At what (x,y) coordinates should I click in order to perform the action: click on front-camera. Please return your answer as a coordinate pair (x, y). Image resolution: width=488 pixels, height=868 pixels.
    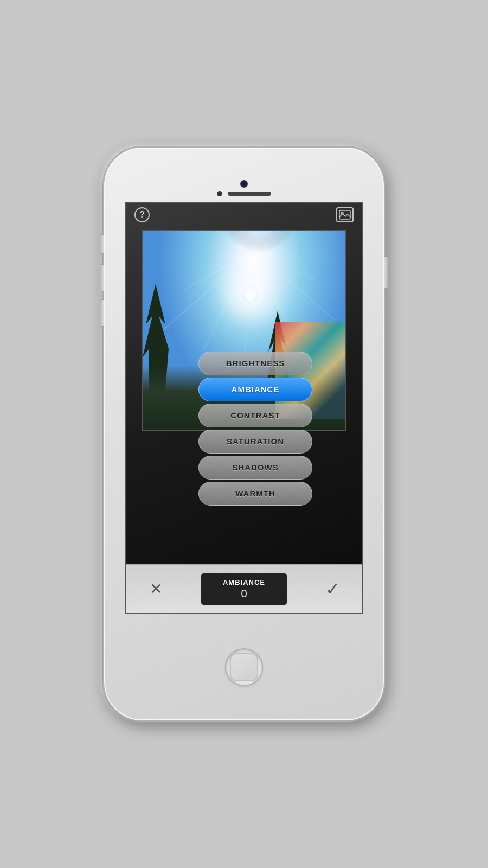
    Looking at the image, I should click on (244, 184).